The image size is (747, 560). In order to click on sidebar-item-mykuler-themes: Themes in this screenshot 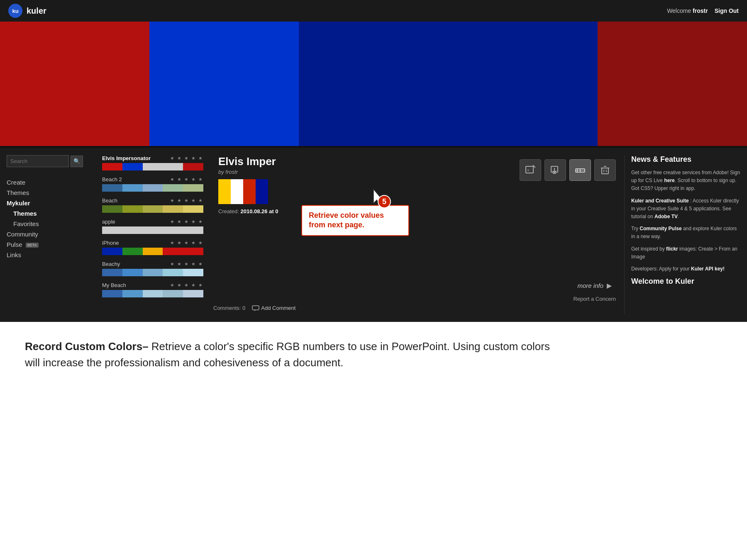, I will do `click(51, 213)`.